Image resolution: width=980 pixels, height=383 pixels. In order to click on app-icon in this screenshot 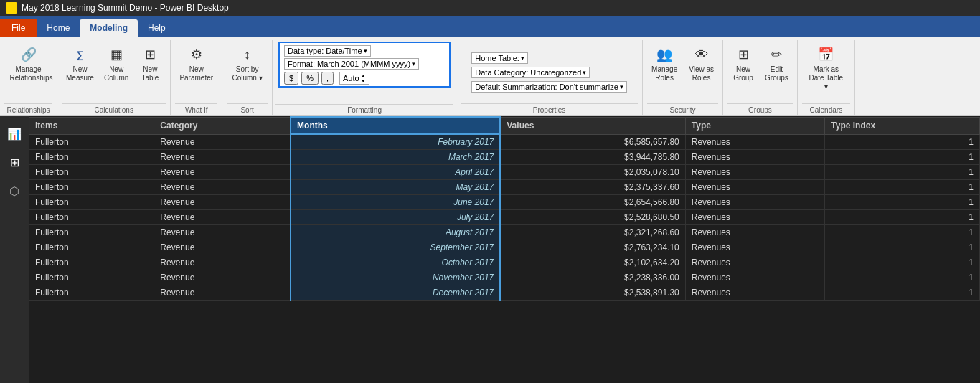, I will do `click(11, 8)`.